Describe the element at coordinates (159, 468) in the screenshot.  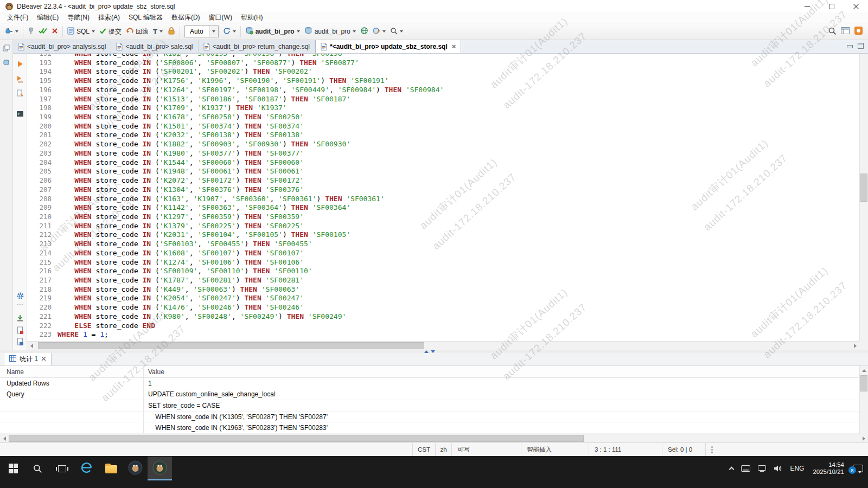
I see `dbeaver-taskbar-button-active` at that location.